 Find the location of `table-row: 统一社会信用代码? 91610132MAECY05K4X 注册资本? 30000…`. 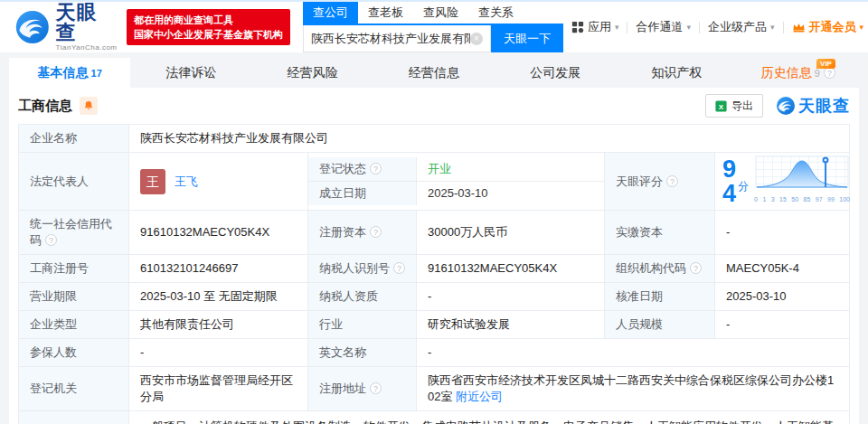

table-row: 统一社会信用代码? 91610132MAECY05K4X 注册资本? 30000… is located at coordinates (434, 233).